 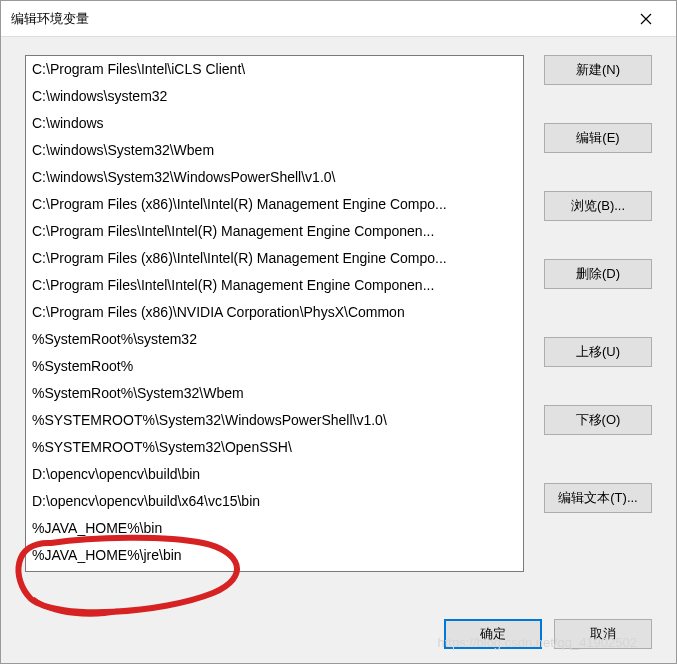 I want to click on dialog-footer: 确定 取消, so click(x=338, y=622).